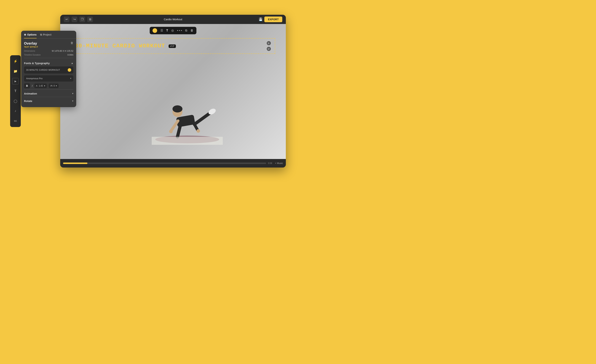 Image resolution: width=596 pixels, height=364 pixels. What do you see at coordinates (270, 163) in the screenshot?
I see `timeline-time: 0:08` at bounding box center [270, 163].